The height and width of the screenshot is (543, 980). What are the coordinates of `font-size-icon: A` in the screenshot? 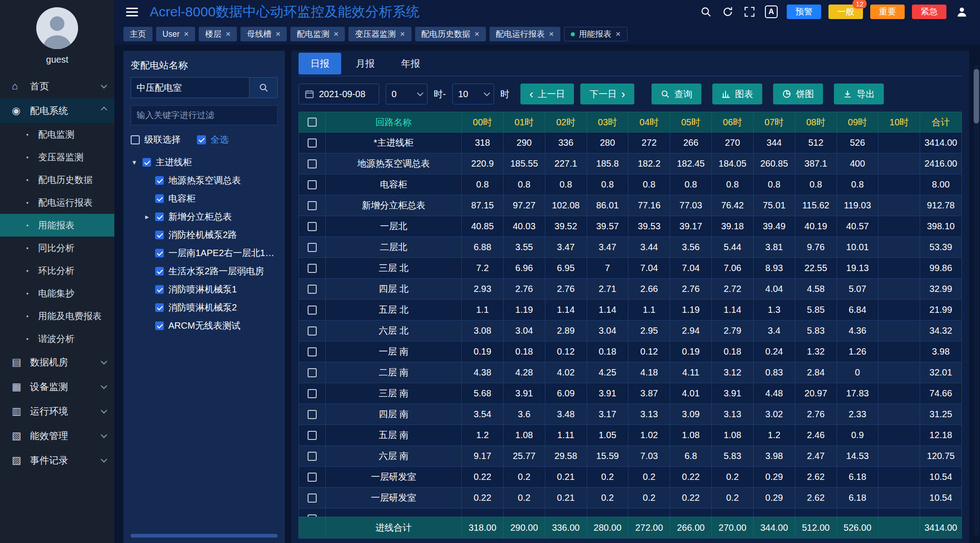 It's located at (771, 12).